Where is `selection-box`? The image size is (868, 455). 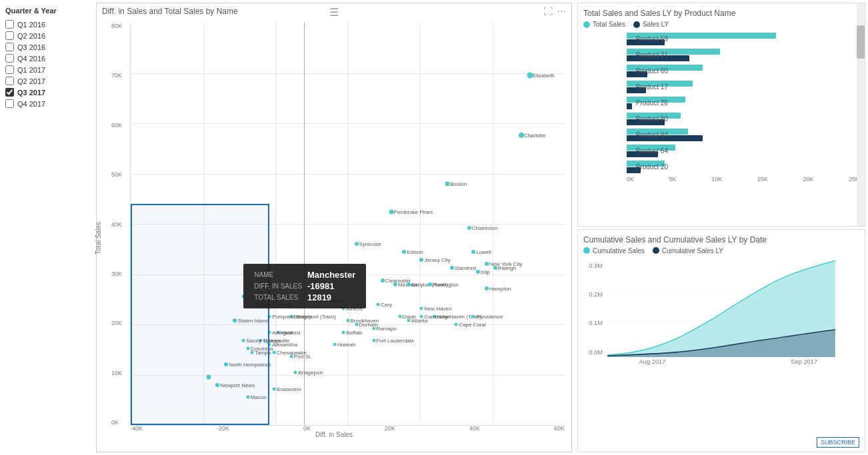 selection-box is located at coordinates (200, 314).